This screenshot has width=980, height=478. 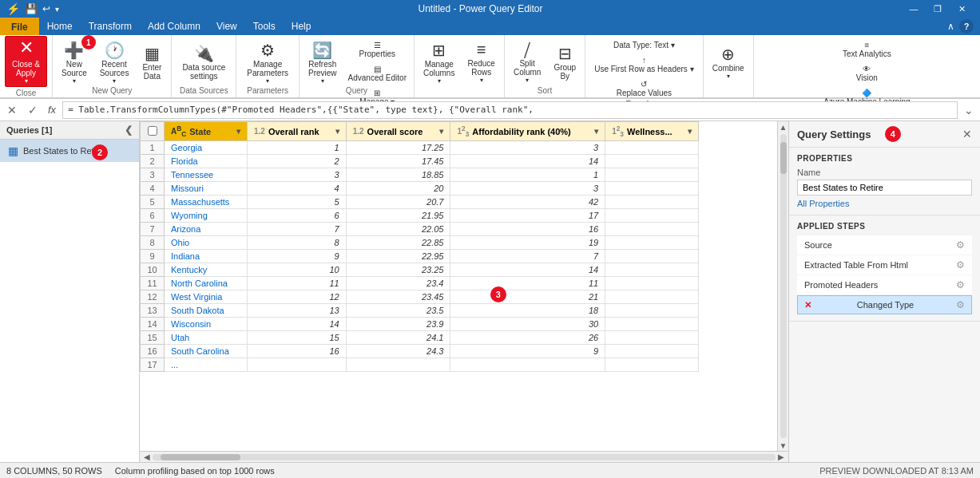 I want to click on manage-cols-dropdown: ▾, so click(x=439, y=81).